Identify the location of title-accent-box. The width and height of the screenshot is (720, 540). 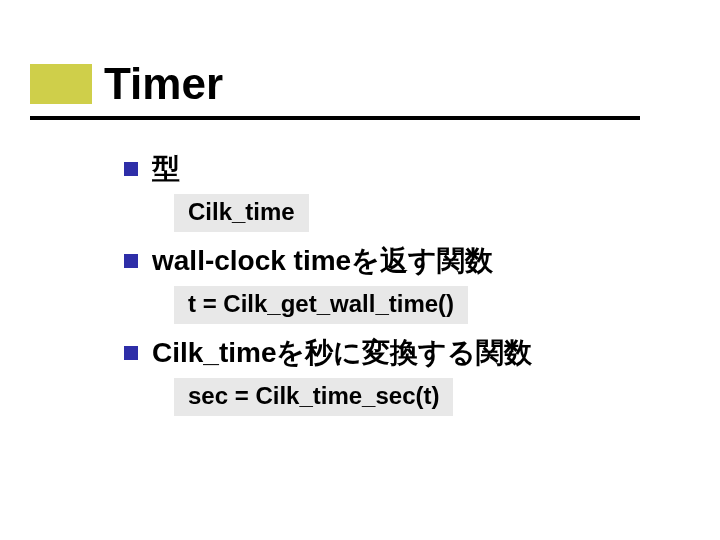
(61, 84).